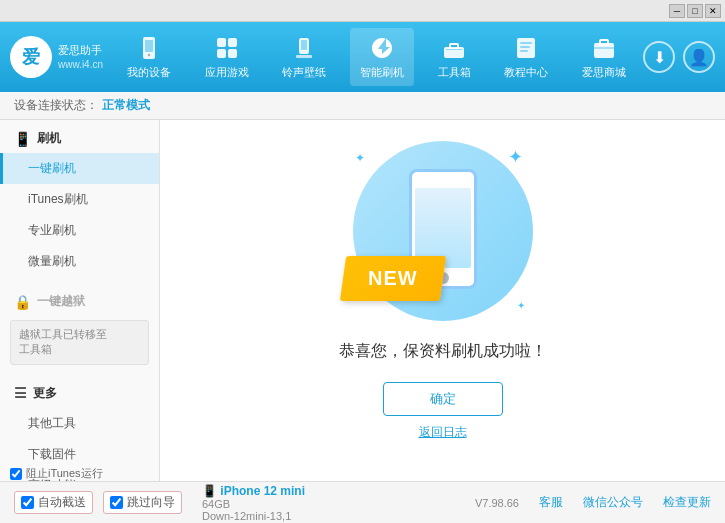  Describe the element at coordinates (227, 57) in the screenshot. I see `nav-apps-games: 应用游戏` at that location.